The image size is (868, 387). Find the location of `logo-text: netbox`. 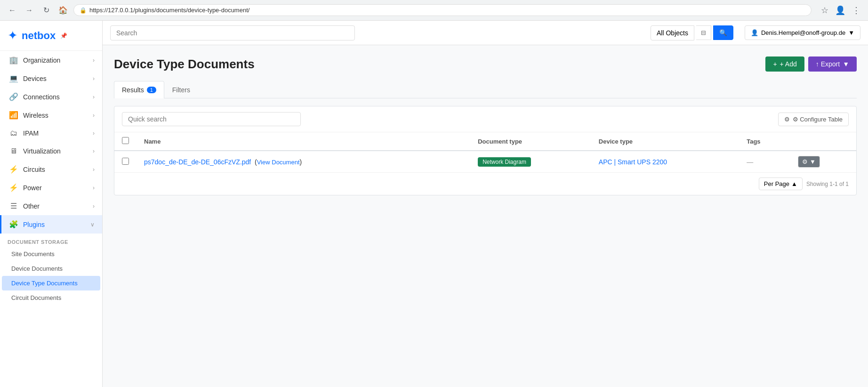

logo-text: netbox is located at coordinates (39, 36).